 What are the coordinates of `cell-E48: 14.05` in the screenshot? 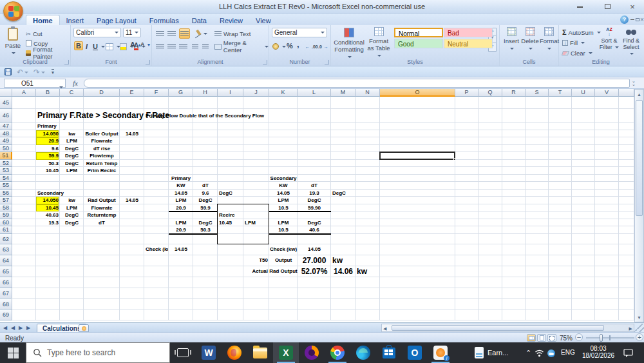 It's located at (132, 134).